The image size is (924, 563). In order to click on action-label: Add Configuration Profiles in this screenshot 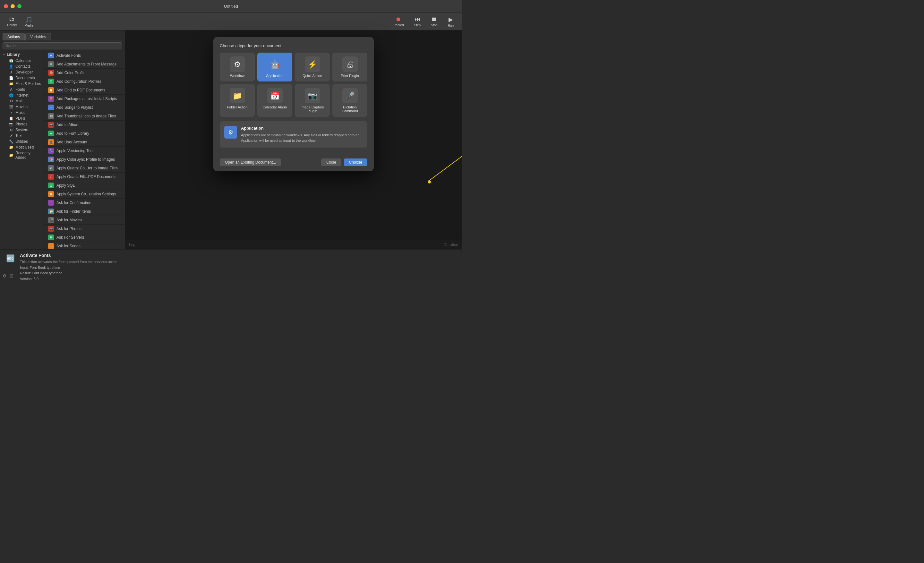, I will do `click(79, 81)`.